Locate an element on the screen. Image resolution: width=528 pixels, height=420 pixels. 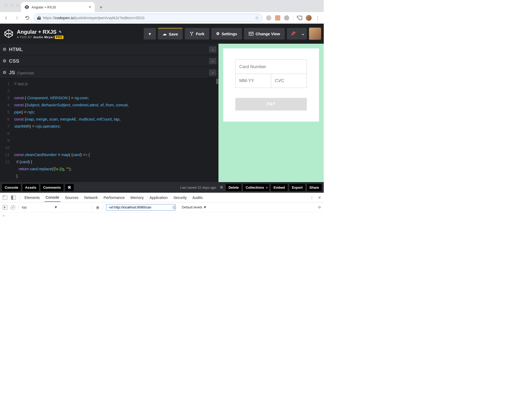
tab-elements: Elements is located at coordinates (32, 198).